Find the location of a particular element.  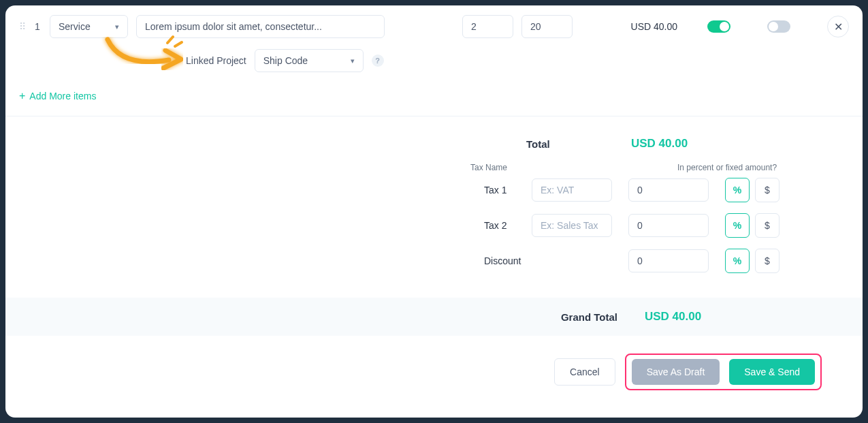

remove-item-button: ✕ is located at coordinates (838, 27).